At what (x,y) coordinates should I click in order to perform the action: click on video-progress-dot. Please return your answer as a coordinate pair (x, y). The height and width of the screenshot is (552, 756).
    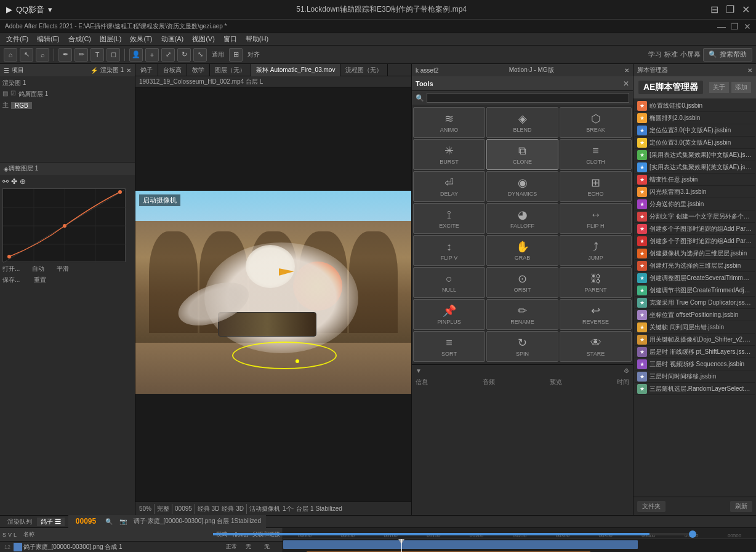
    Looking at the image, I should click on (693, 534).